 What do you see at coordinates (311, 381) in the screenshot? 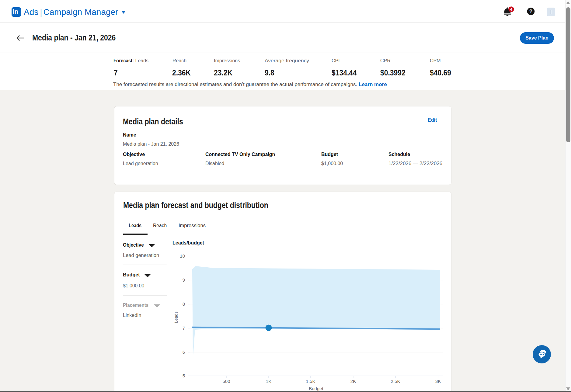
I see `svg-text: 1.5K` at bounding box center [311, 381].